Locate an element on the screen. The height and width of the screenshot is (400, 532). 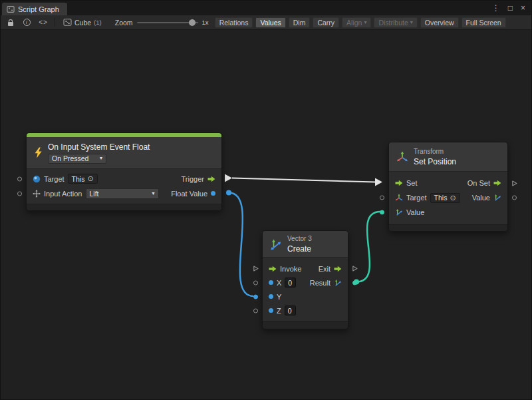
input-action-dropdown: Lift ▾ is located at coordinates (122, 194).